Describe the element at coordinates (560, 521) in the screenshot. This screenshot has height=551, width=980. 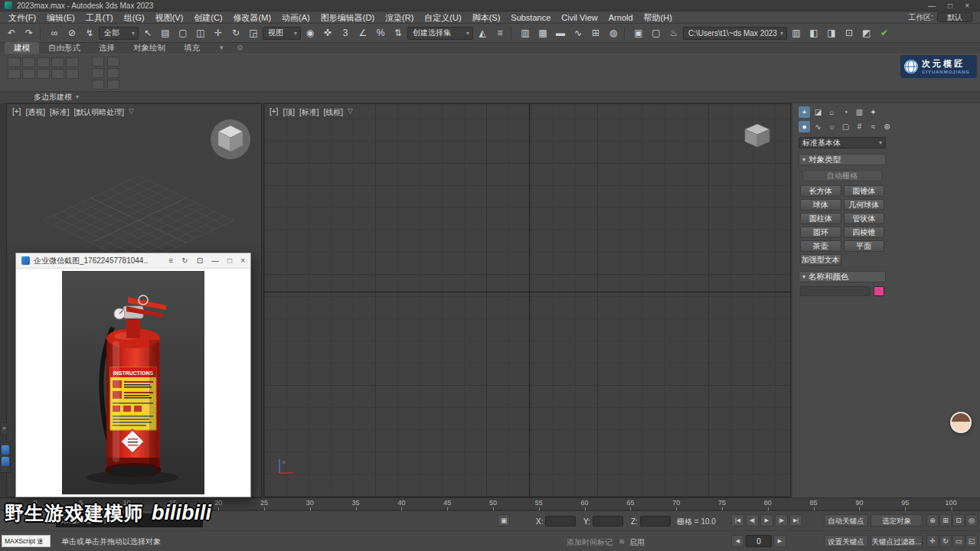
I see `x-coordinate-field` at that location.